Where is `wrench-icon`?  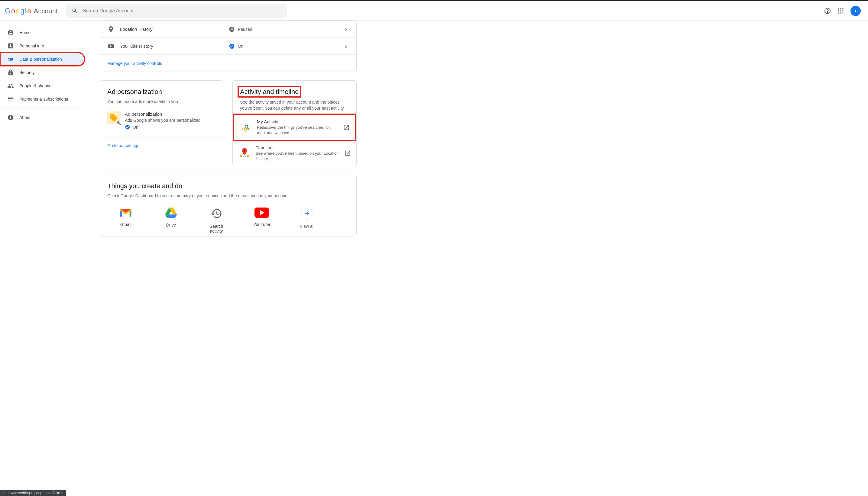
wrench-icon is located at coordinates (119, 123).